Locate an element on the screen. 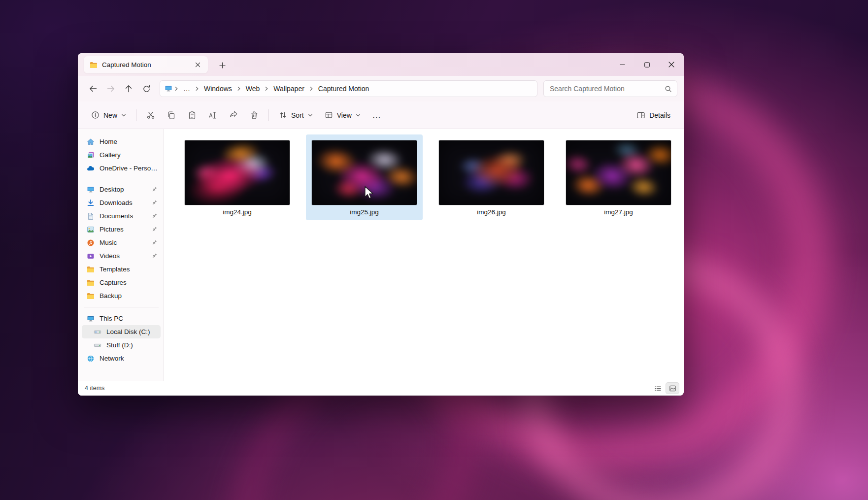  breadcrumb-wallpaper: Wallpaper is located at coordinates (289, 89).